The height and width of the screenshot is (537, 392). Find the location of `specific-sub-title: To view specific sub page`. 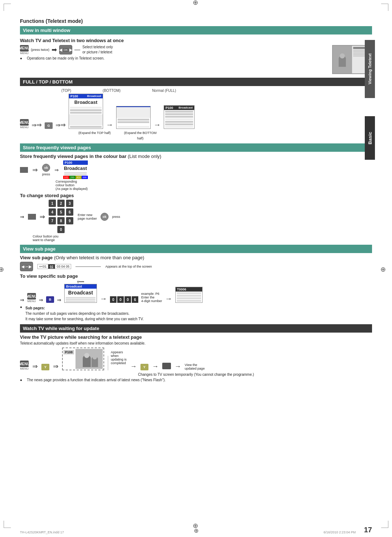

specific-sub-title: To view specific sub page is located at coordinates (196, 276).